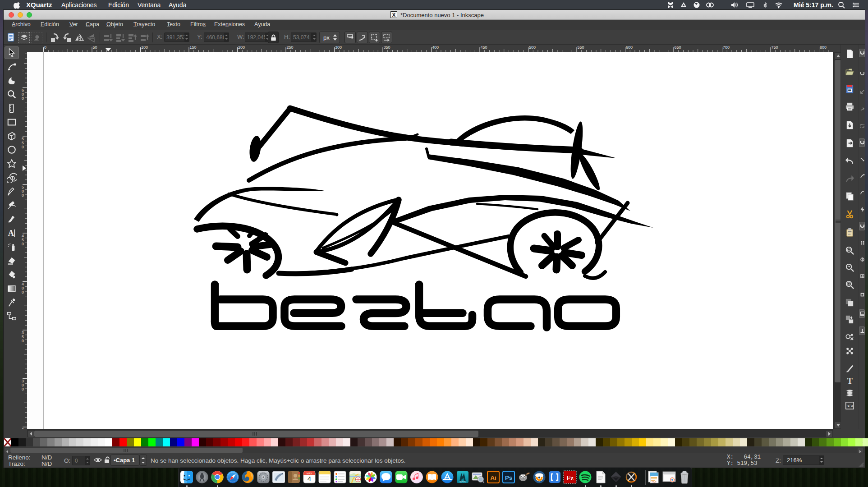 The width and height of the screenshot is (868, 487). I want to click on svg-text: Fz, so click(570, 478).